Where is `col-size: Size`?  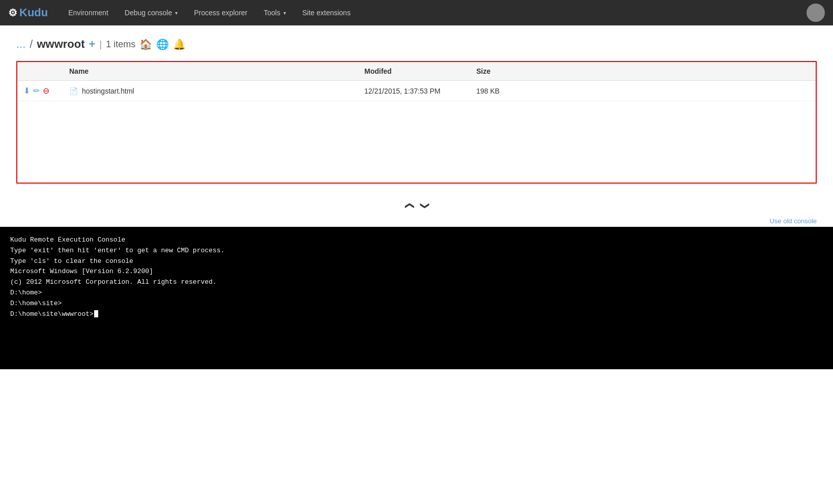
col-size: Size is located at coordinates (643, 71).